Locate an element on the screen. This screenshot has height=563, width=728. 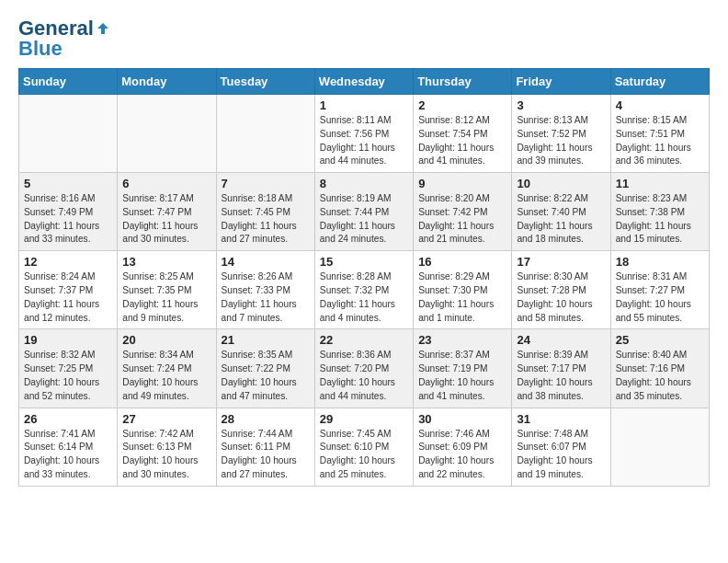
cell-info: Sunrise: 8:13 AMSunset: 7:52 PMDaylight:… is located at coordinates (561, 142).